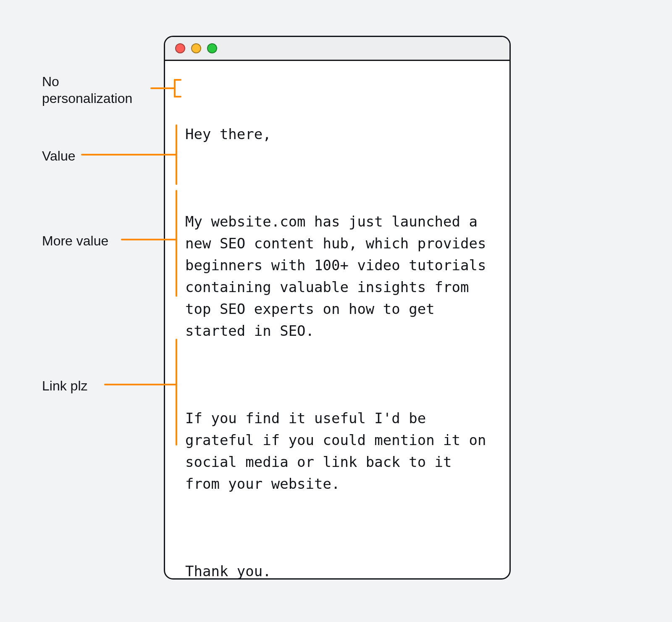 The height and width of the screenshot is (622, 672). What do you see at coordinates (196, 48) in the screenshot?
I see `minimize-icon` at bounding box center [196, 48].